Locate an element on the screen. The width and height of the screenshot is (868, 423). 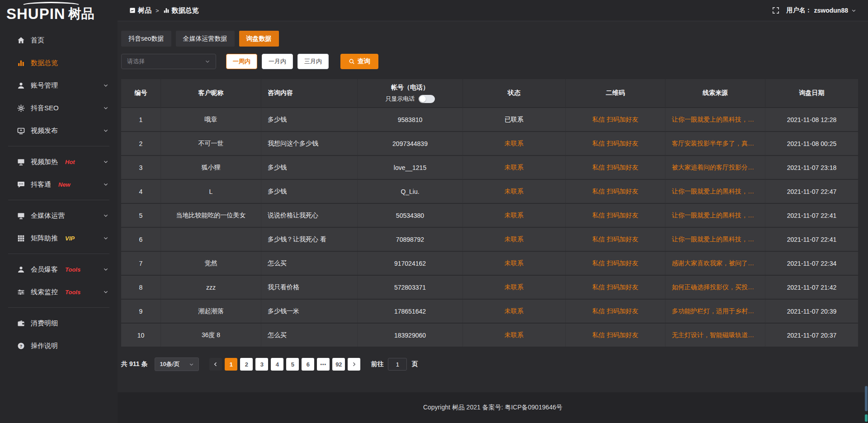
page-button-1: 1 is located at coordinates (231, 364).